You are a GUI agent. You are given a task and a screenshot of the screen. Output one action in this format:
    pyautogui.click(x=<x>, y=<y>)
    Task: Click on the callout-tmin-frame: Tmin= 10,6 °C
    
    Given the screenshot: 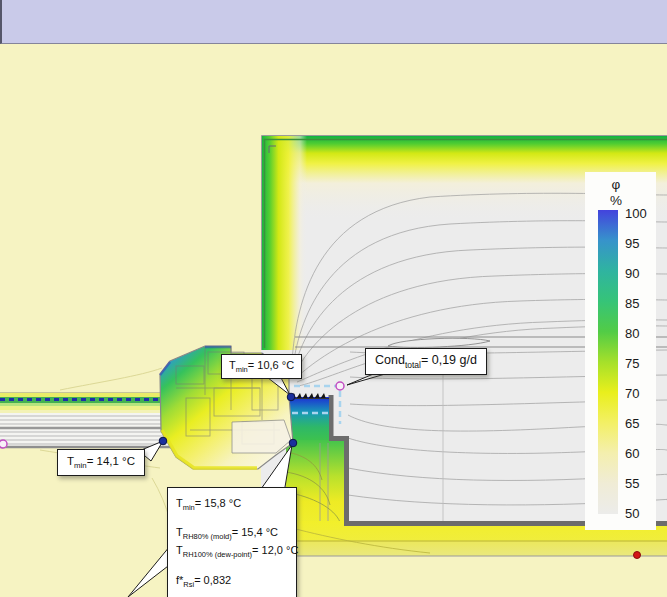 What is the action you would take?
    pyautogui.click(x=262, y=366)
    